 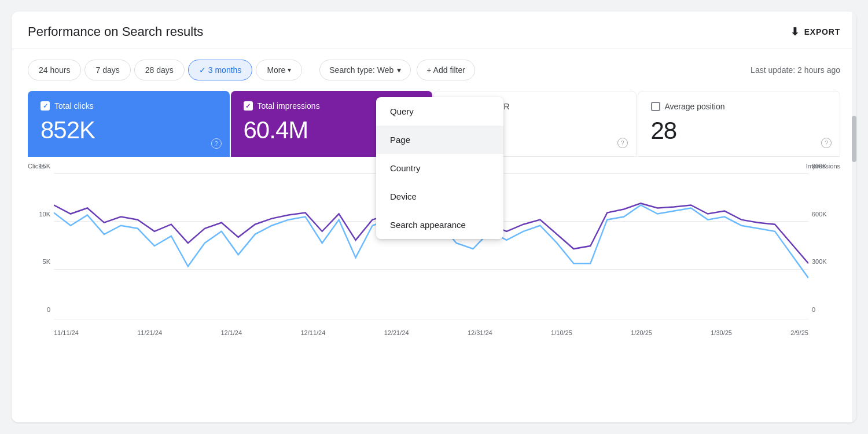 I want to click on checkbox-impressions: ✓, so click(x=248, y=106).